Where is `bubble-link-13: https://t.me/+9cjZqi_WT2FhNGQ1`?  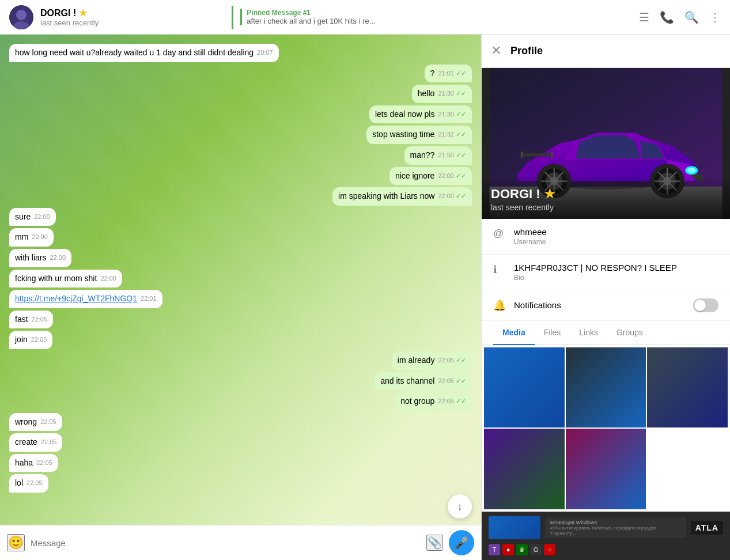 bubble-link-13: https://t.me/+9cjZqi_WT2FhNGQ1 is located at coordinates (76, 298).